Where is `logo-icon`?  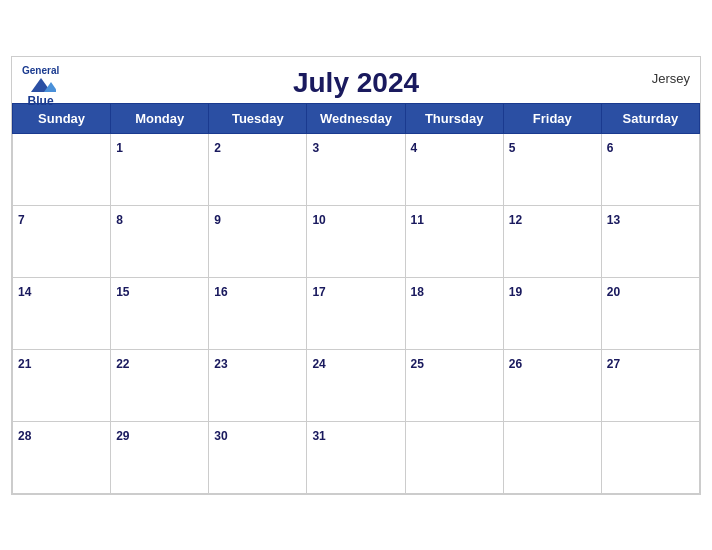 logo-icon is located at coordinates (41, 85).